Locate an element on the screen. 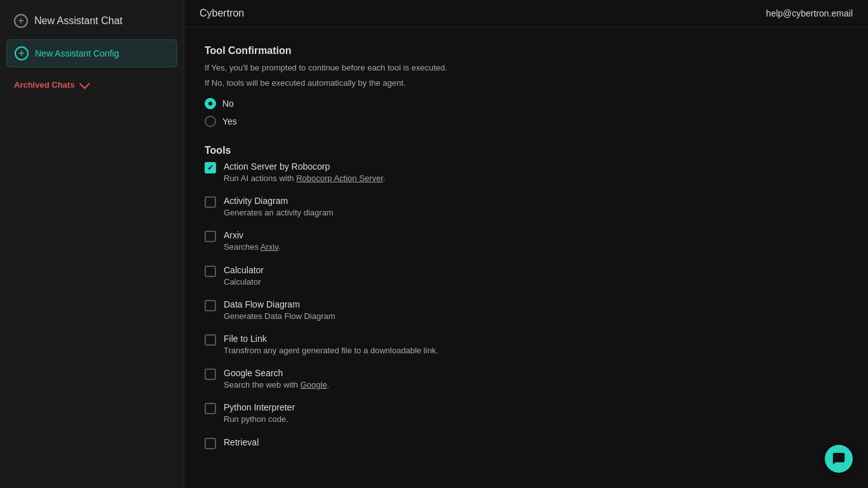 The width and height of the screenshot is (868, 488). checkbox-google-search is located at coordinates (210, 374).